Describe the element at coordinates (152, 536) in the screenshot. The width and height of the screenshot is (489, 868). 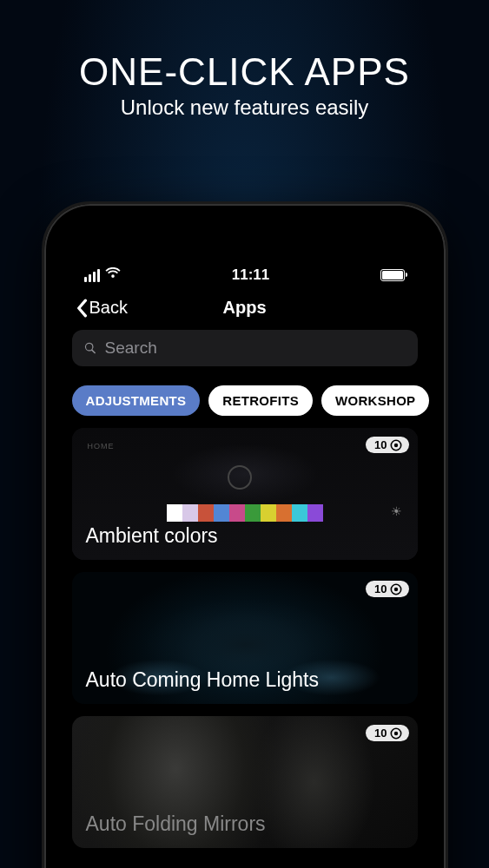
I see `card-title: Ambient colors` at that location.